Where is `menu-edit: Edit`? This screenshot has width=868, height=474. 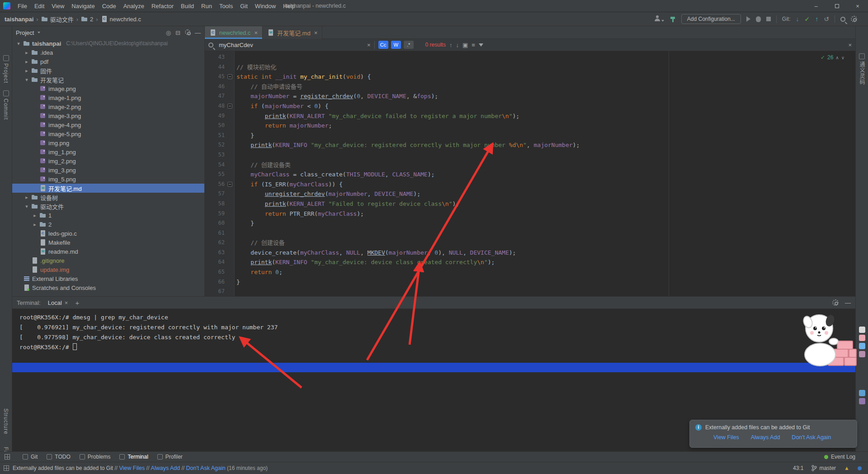 menu-edit: Edit is located at coordinates (39, 6).